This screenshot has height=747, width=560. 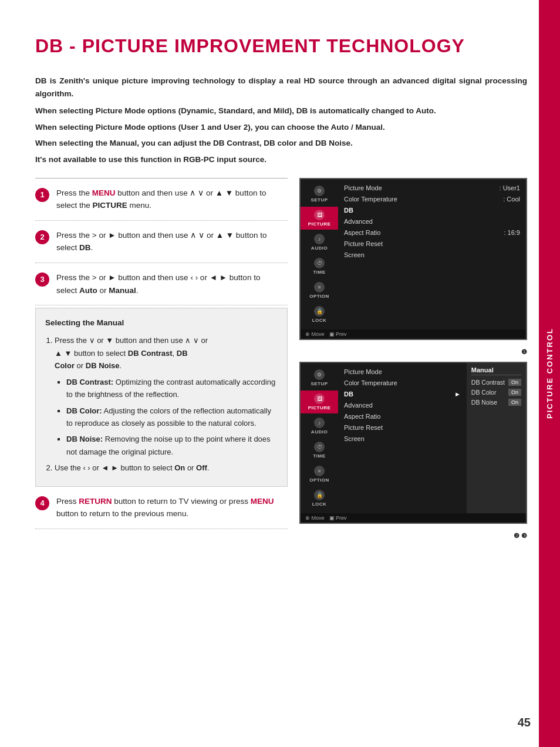 What do you see at coordinates (85, 248) in the screenshot?
I see `db-keyword: DB` at bounding box center [85, 248].